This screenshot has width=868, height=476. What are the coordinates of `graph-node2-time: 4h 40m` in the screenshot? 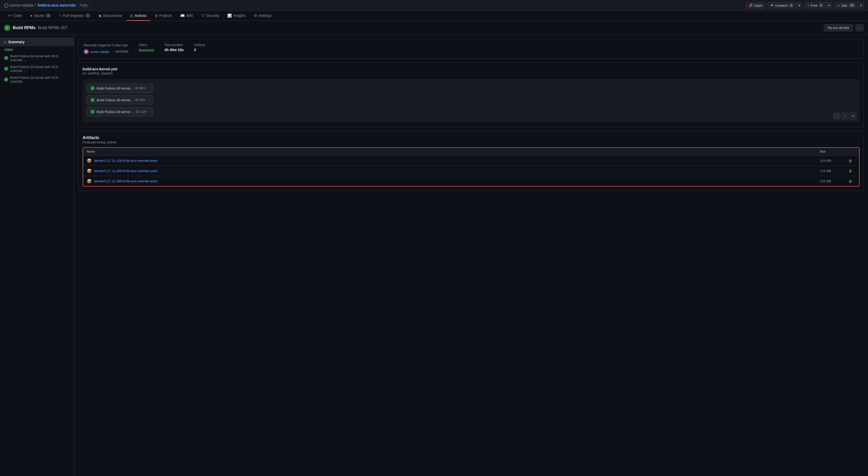 It's located at (140, 100).